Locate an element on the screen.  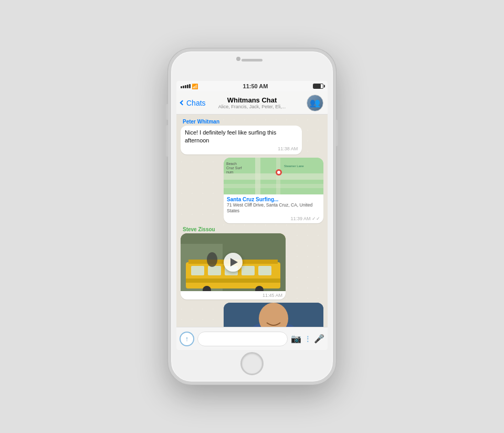
status-time: 11:50 AM is located at coordinates (256, 86).